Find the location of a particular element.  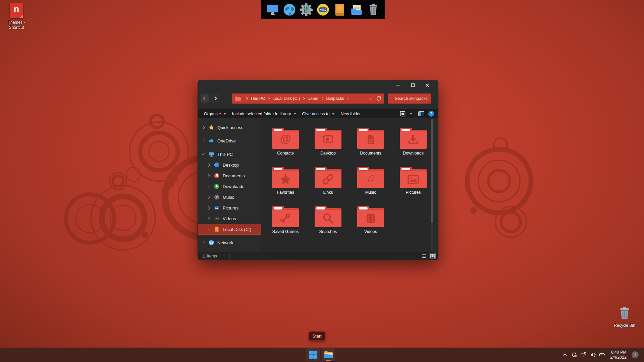

local-disk-icon is located at coordinates (217, 229).